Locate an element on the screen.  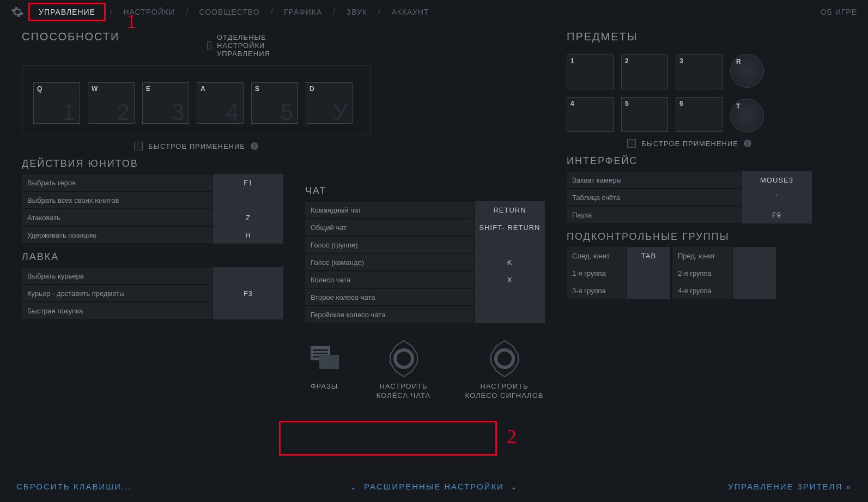
unit-actions-title: ДЕЙСТВИЯ ЮНИТОВ is located at coordinates (153, 164).